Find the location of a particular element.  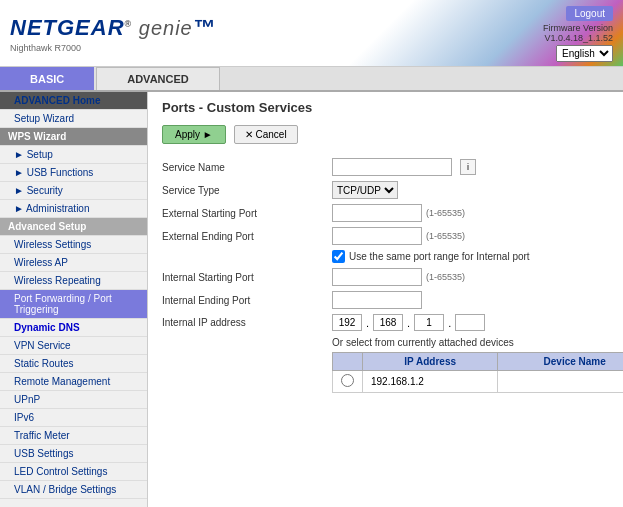

info-icon: i is located at coordinates (468, 167).